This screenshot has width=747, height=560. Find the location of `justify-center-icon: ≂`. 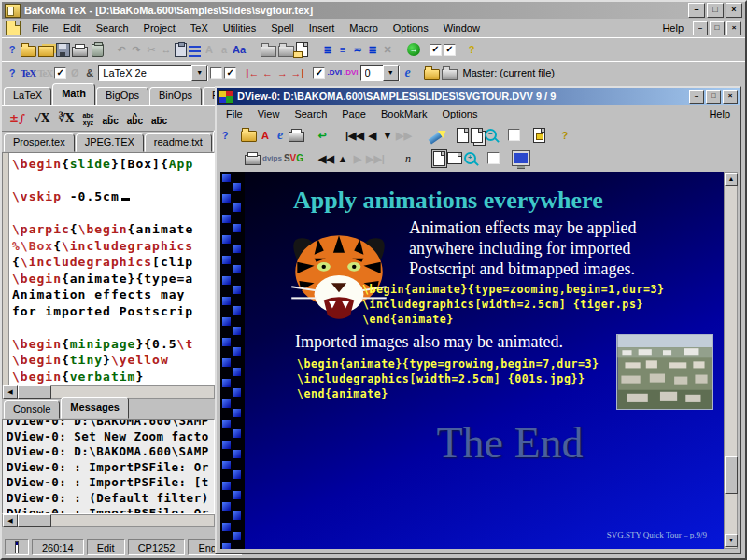

justify-center-icon: ≂ is located at coordinates (358, 49).